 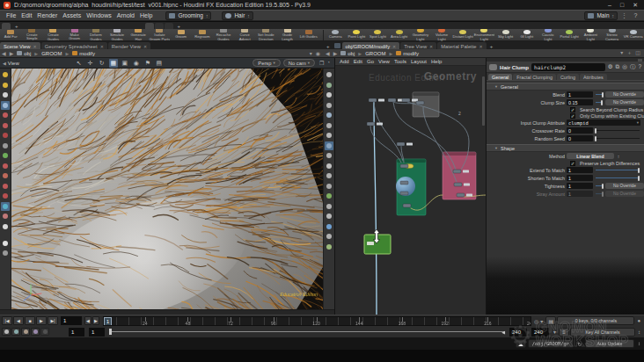 What do you see at coordinates (537, 322) in the screenshot?
I see `playbar-zoom-icon: ◎` at bounding box center [537, 322].